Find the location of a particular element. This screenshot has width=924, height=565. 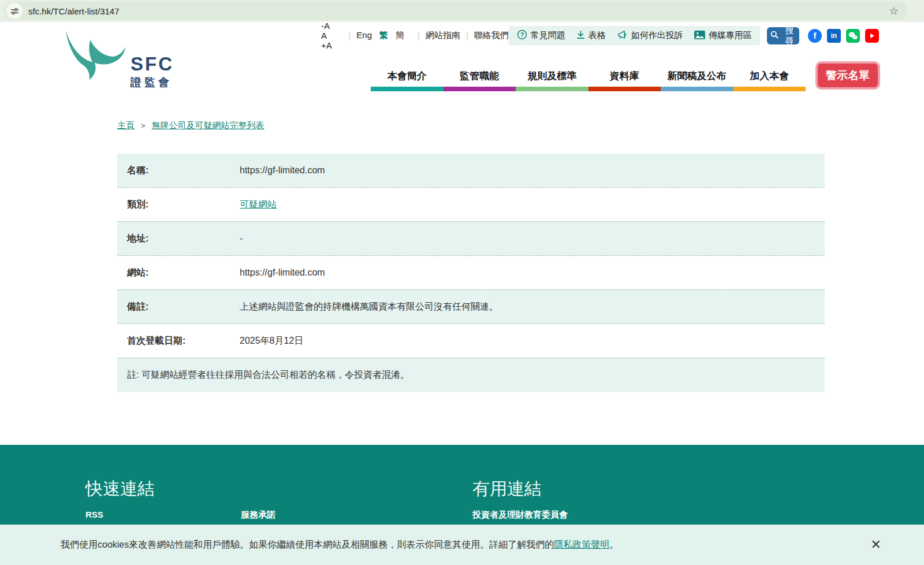

nav-item-5: 新聞稿及公布 is located at coordinates (697, 77).